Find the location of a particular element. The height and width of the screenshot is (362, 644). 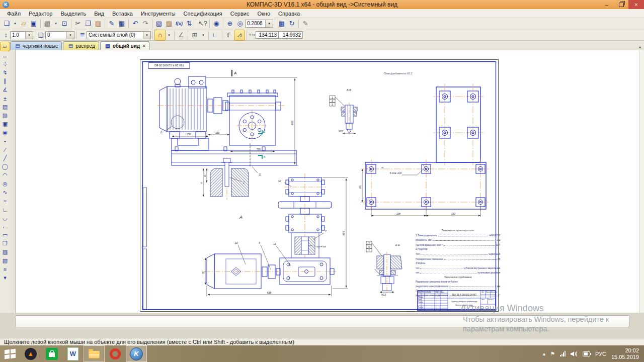

corner-icon: Γ is located at coordinates (229, 35).